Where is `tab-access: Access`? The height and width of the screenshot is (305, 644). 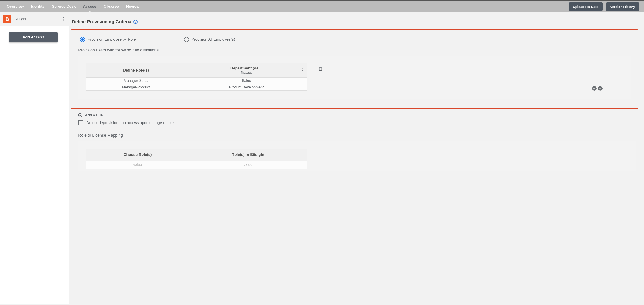
tab-access: Access is located at coordinates (90, 7).